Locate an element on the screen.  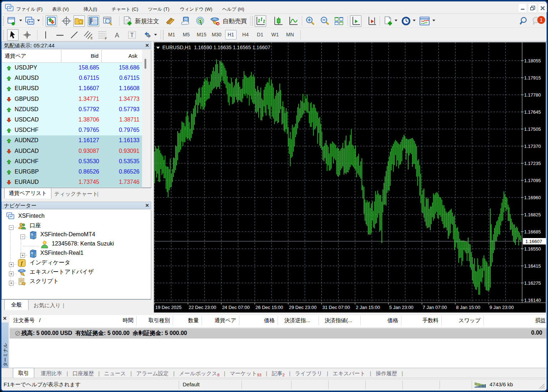
svg-text: 1.17915 is located at coordinates (532, 78).